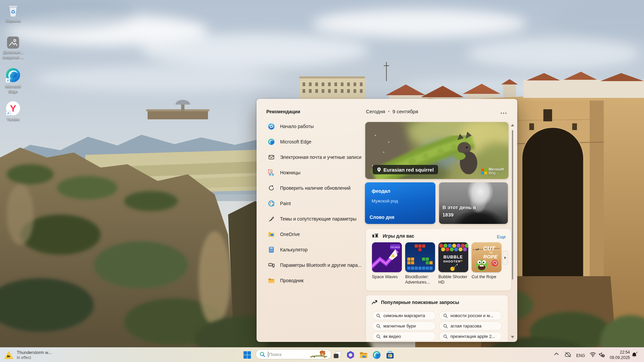 Image resolution: width=644 pixels, height=362 pixels. What do you see at coordinates (453, 257) in the screenshot?
I see `svg-text: BUBBLE` at bounding box center [453, 257].